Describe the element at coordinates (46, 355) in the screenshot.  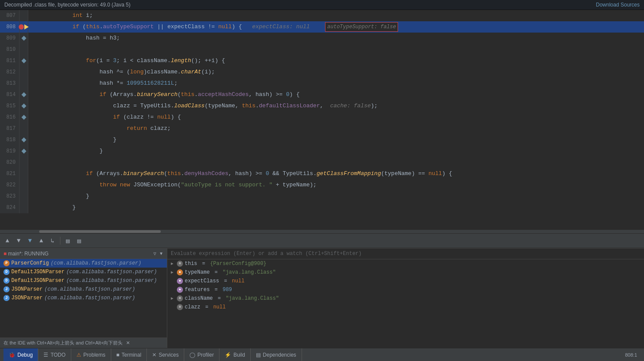
I see `todo-icon: ☰` at that location.